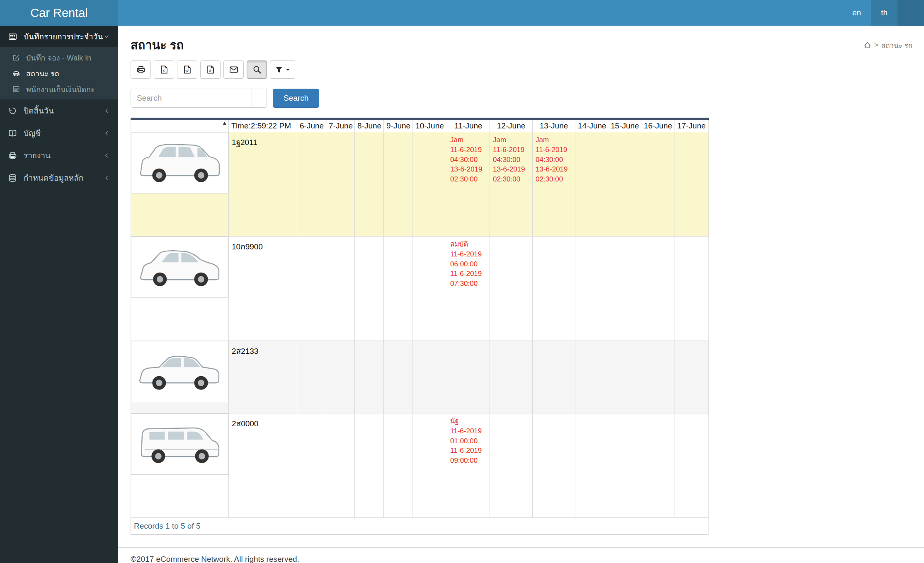 This screenshot has width=924, height=563. I want to click on sidebar-subitem-label: สถานะ รถ, so click(68, 74).